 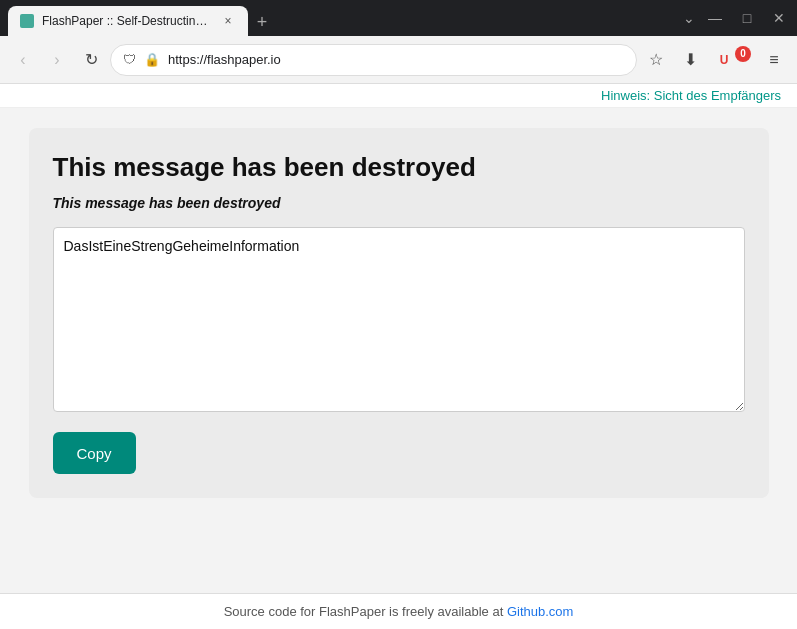 I want to click on back-button: ‹, so click(x=23, y=60).